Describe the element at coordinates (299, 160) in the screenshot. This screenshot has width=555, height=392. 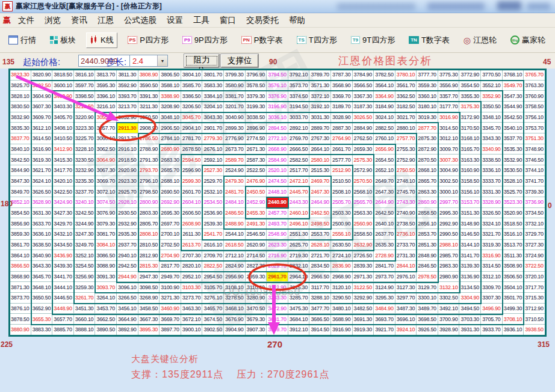
I see `price-cell: 2582.50` at that location.